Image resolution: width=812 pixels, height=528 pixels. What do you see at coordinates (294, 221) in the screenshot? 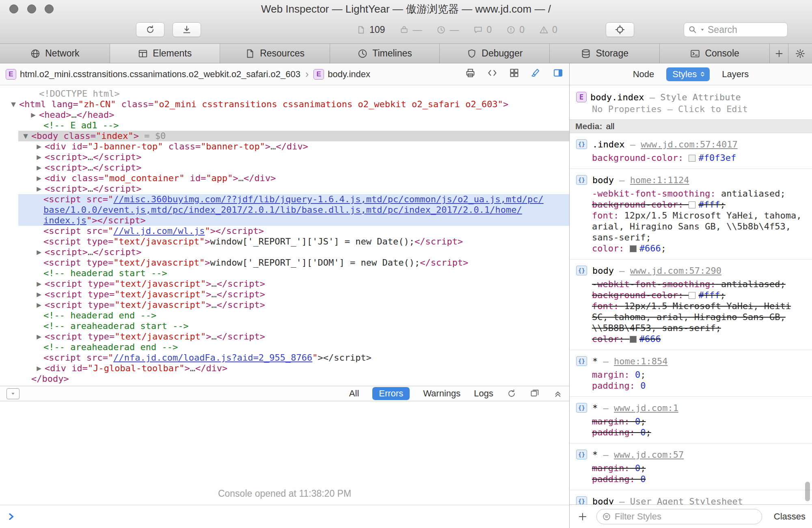
I see `dom-tree-line: index.js"></script>` at bounding box center [294, 221].